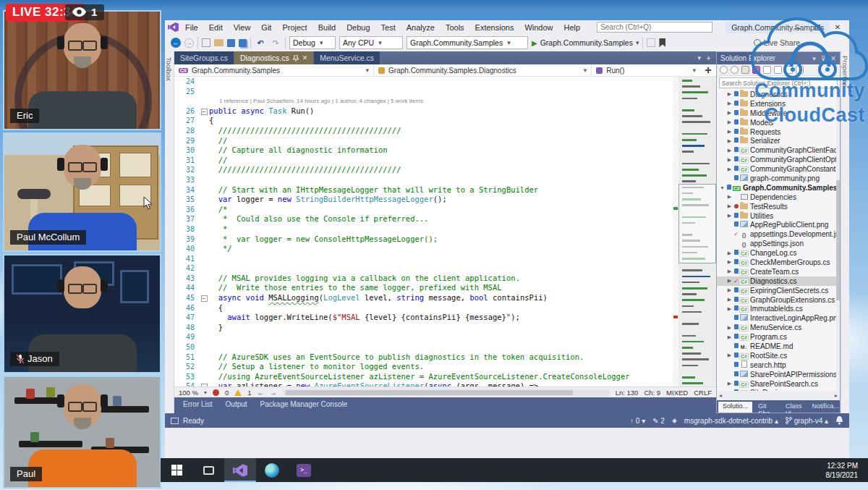 Image resolution: width=868 pixels, height=490 pixels. Describe the element at coordinates (838, 240) in the screenshot. I see `solution-scrollbar` at that location.